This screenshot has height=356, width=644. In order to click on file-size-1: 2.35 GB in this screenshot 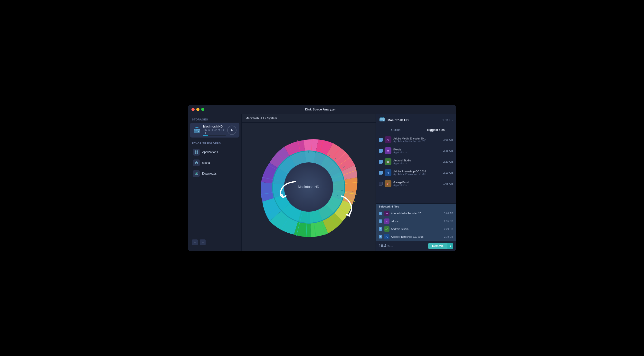, I will do `click(448, 151)`.